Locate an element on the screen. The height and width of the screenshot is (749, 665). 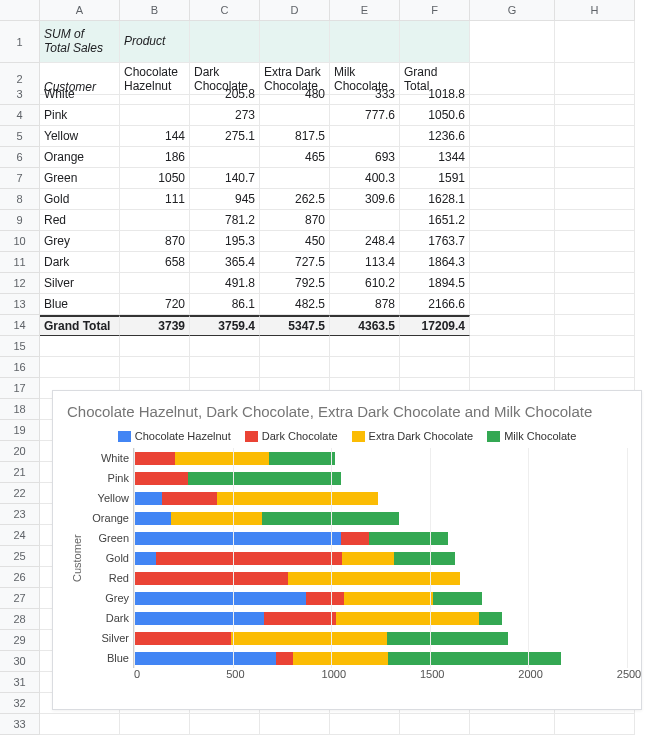
row-header: 7 is located at coordinates (20, 178).